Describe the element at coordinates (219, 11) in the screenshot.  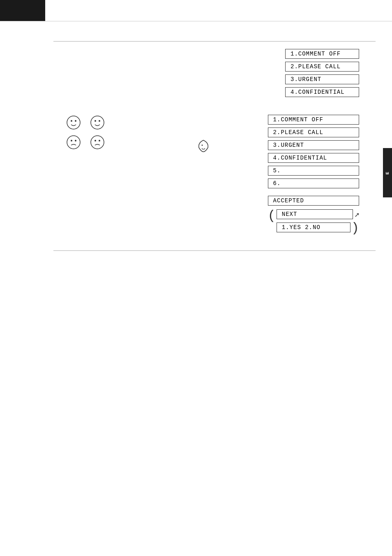
I see `top-bar-content` at that location.